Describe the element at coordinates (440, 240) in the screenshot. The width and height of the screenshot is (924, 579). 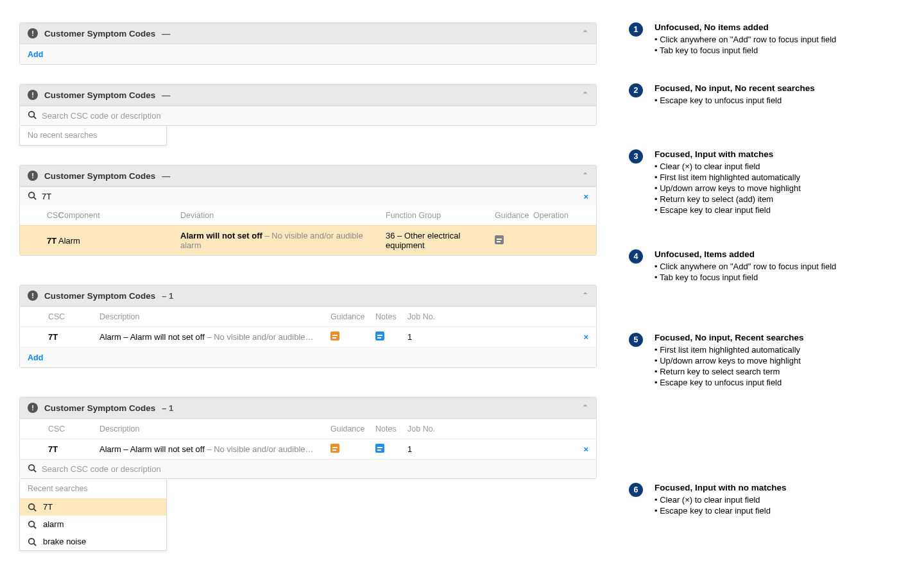
I see `result-function-group: 36 – Other electrical equipment` at that location.